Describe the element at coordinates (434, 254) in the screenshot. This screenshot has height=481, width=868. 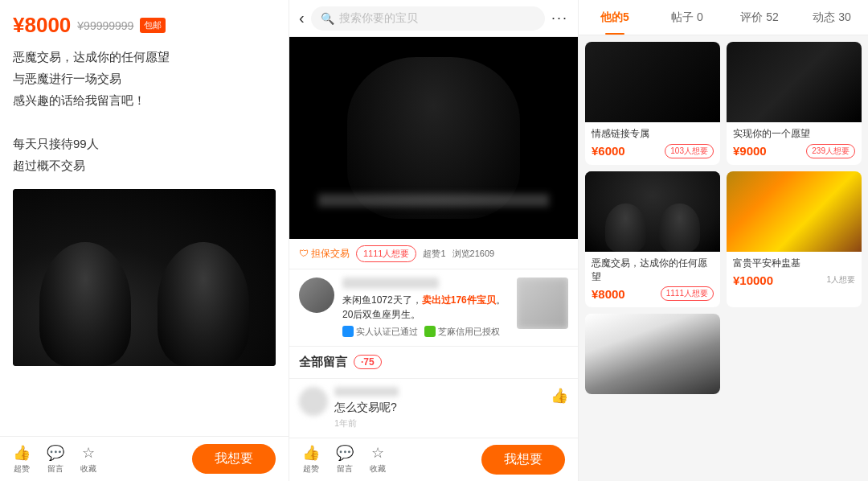
I see `like-stat: 超赞1` at that location.